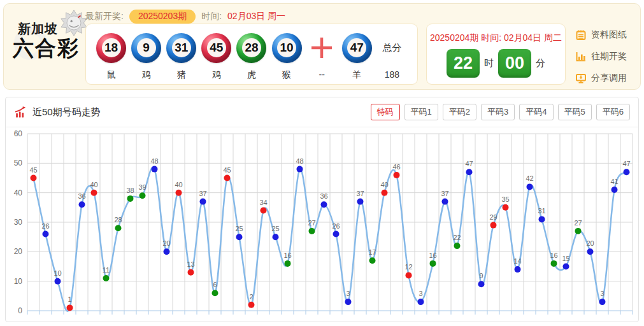 The width and height of the screenshot is (644, 326). Describe the element at coordinates (94, 185) in the screenshot. I see `data-point-label: 40` at that location.